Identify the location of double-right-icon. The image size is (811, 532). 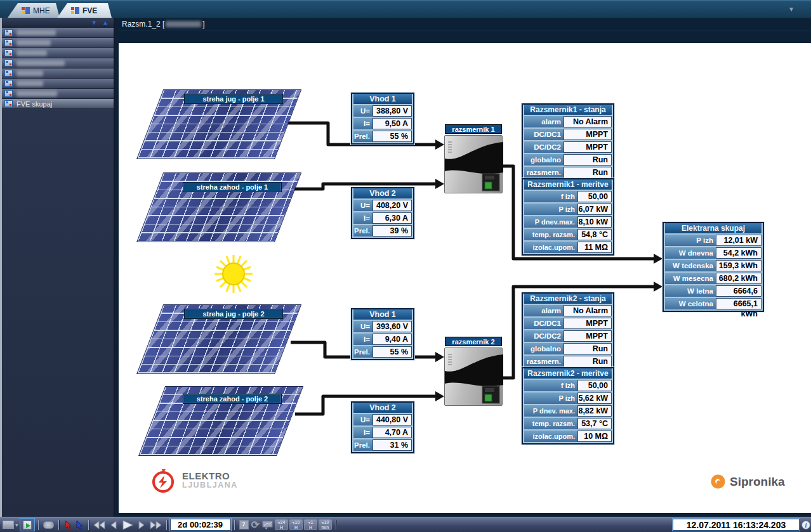
(155, 525).